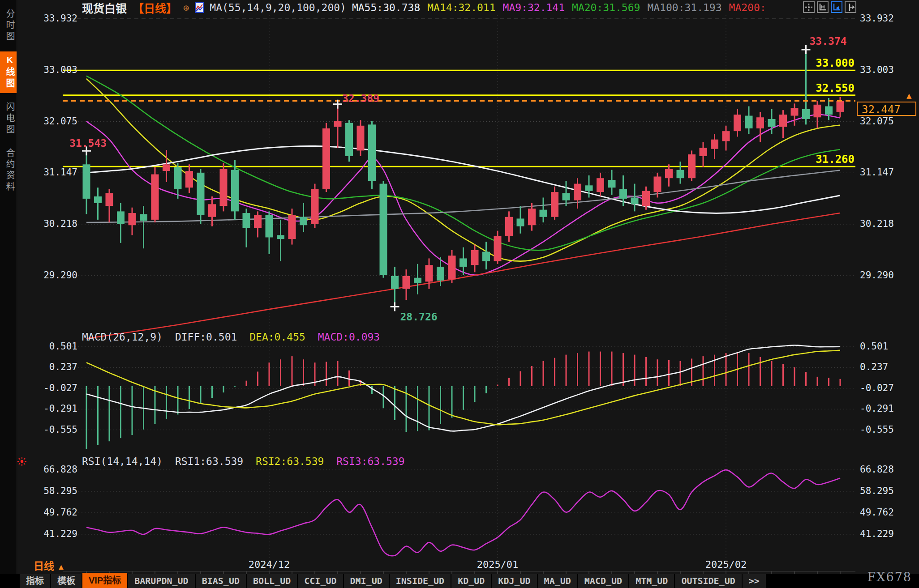  Describe the element at coordinates (104, 8) in the screenshot. I see `symbol-name: 现货白银` at that location.